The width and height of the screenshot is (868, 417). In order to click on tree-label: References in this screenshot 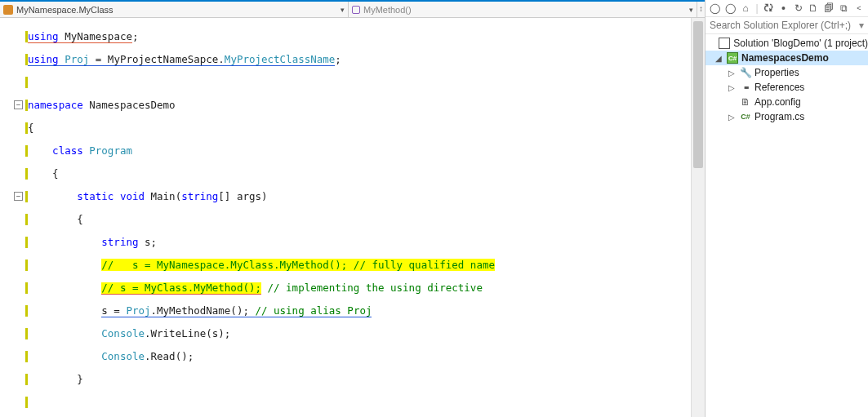, I will do `click(779, 87)`.